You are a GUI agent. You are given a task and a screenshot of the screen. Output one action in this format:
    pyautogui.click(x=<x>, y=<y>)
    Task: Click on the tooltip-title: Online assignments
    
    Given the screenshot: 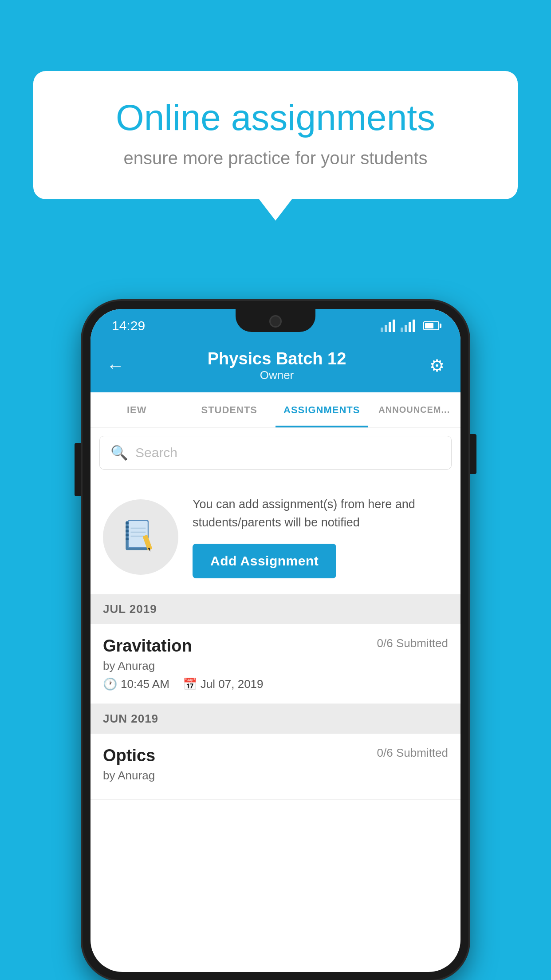 What is the action you would take?
    pyautogui.click(x=276, y=118)
    